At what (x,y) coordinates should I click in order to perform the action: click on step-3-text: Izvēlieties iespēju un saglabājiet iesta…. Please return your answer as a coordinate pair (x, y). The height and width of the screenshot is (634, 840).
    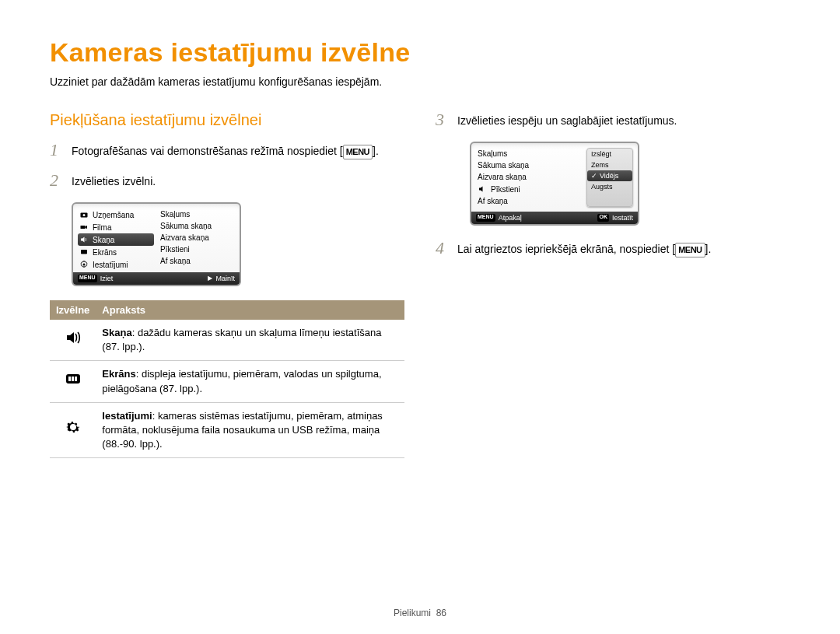
    Looking at the image, I should click on (568, 120).